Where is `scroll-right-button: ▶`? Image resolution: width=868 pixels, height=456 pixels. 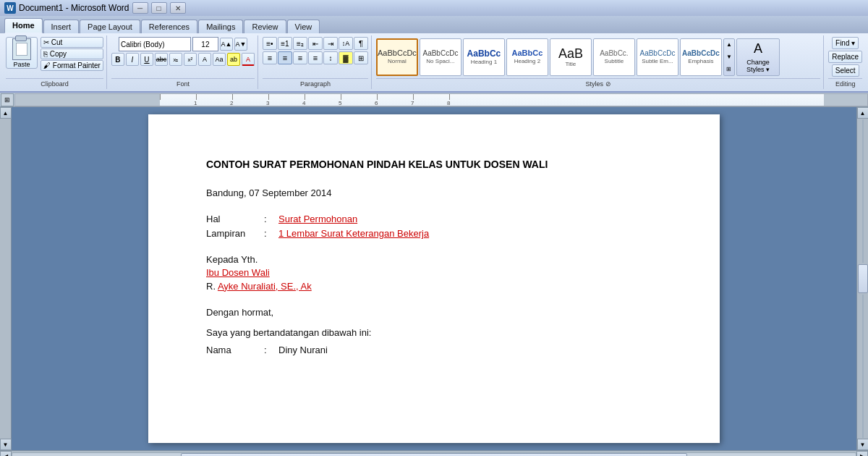
scroll-right-button: ▶ is located at coordinates (862, 454).